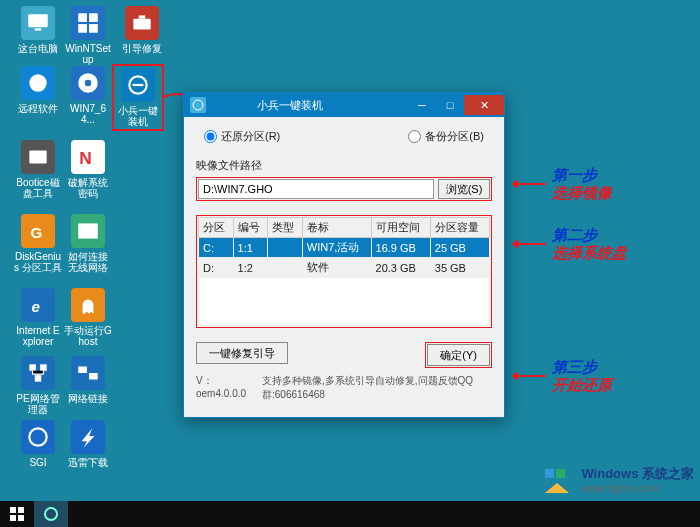  Describe the element at coordinates (38, 30) in the screenshot. I see `desktop-icon-this-pc: 这台电脑` at that location.